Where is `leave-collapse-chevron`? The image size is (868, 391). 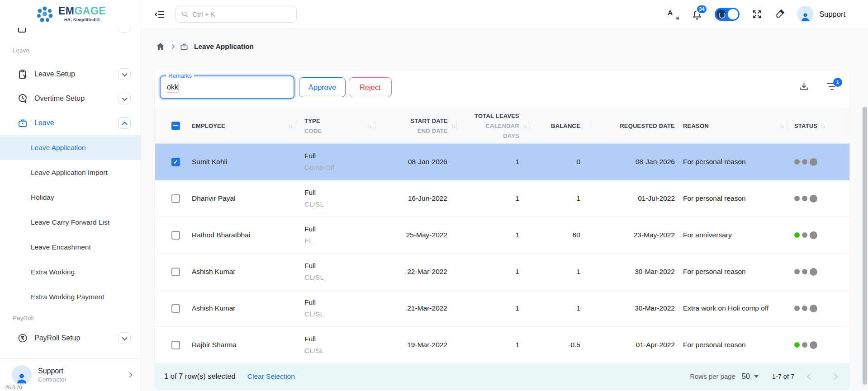
leave-collapse-chevron is located at coordinates (124, 123).